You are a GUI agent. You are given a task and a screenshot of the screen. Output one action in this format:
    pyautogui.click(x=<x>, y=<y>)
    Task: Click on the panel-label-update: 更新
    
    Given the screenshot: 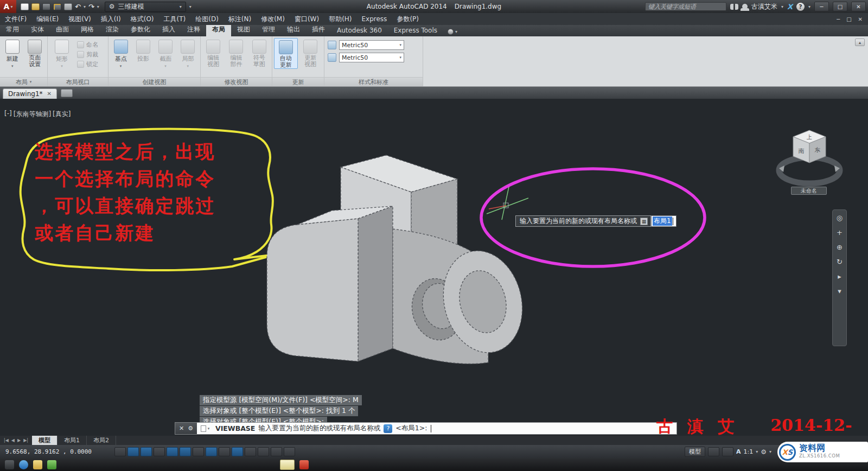 What is the action you would take?
    pyautogui.click(x=298, y=81)
    